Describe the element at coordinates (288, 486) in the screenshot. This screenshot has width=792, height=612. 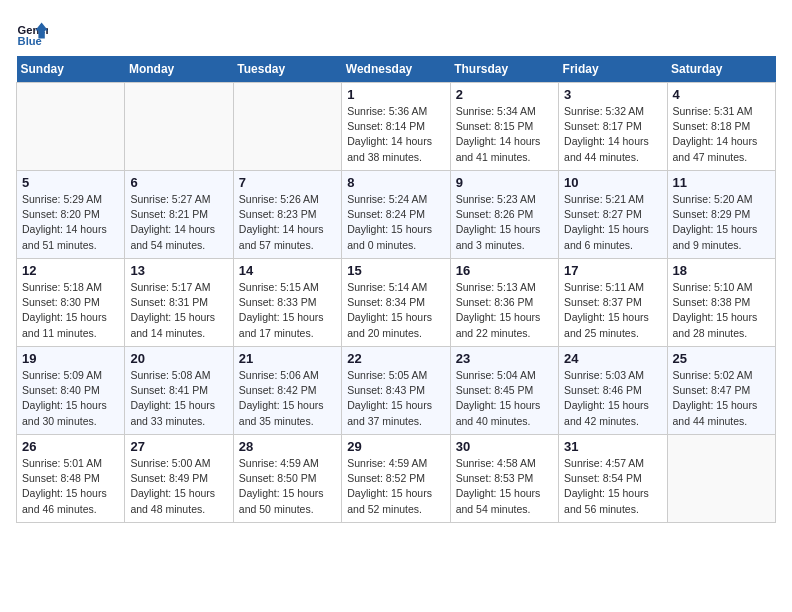
I see `day-info: Sunrise: 4:59 AMSunset: 8:50 PMDaylight:…` at that location.